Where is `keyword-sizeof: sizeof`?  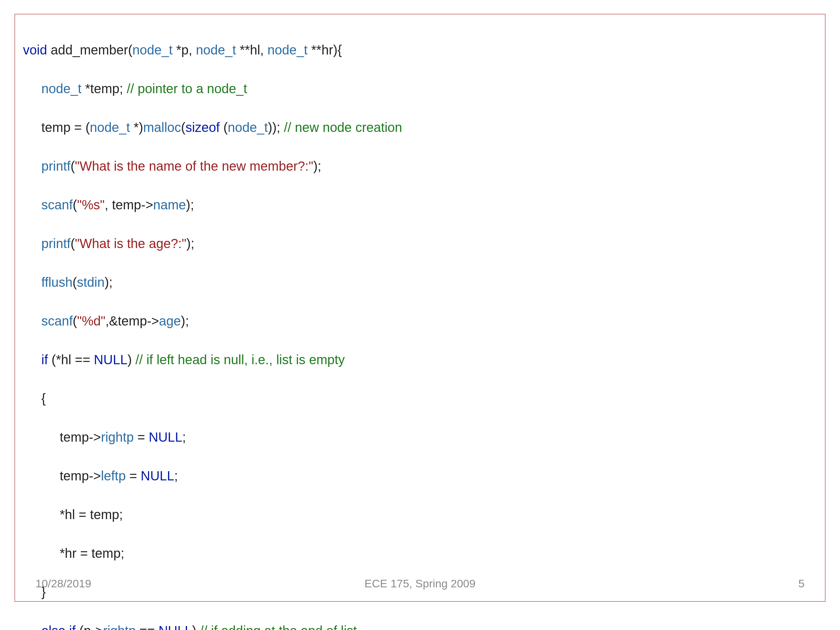
keyword-sizeof: sizeof is located at coordinates (203, 127).